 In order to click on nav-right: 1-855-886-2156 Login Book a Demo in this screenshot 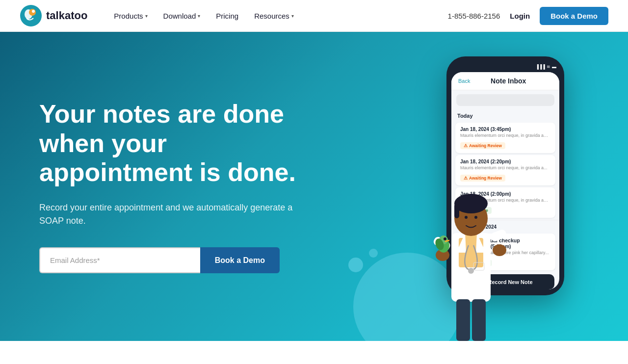, I will do `click(528, 16)`.